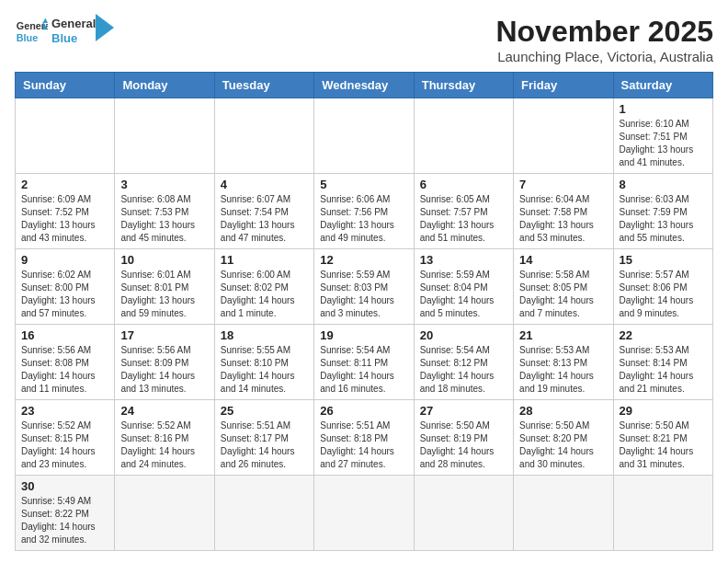 Image resolution: width=728 pixels, height=563 pixels. I want to click on calendar-cell: 19Sunrise: 5:54 AM Sunset: 8:11 PM Dayli…, so click(364, 362).